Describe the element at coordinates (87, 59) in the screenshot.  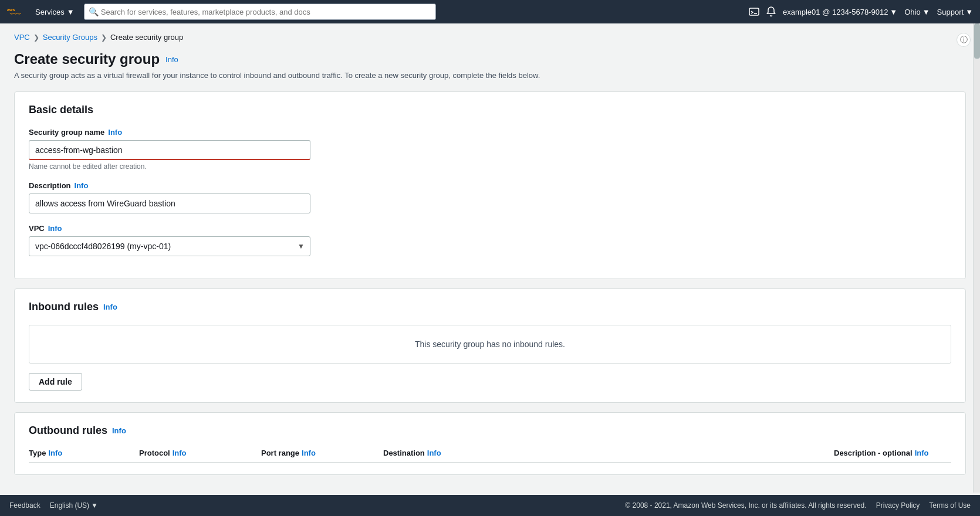
I see `page-title: Create security group` at that location.